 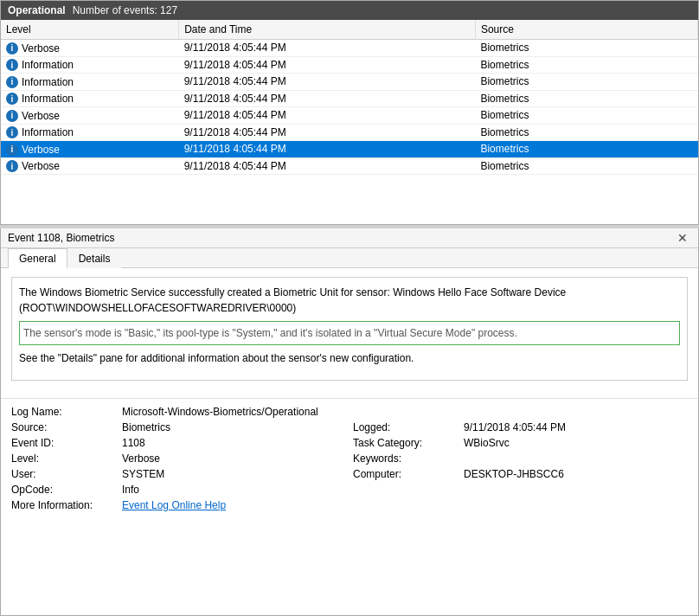 What do you see at coordinates (36, 10) in the screenshot?
I see `operational-label: Operational` at bounding box center [36, 10].